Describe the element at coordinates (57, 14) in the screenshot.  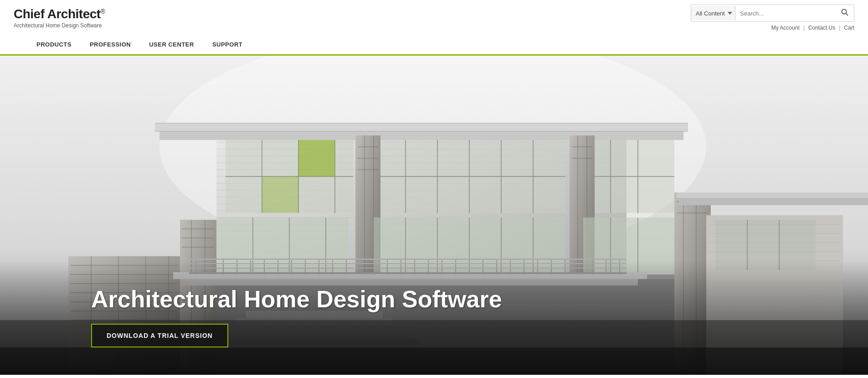
I see `logo-name: Chief Architect` at that location.